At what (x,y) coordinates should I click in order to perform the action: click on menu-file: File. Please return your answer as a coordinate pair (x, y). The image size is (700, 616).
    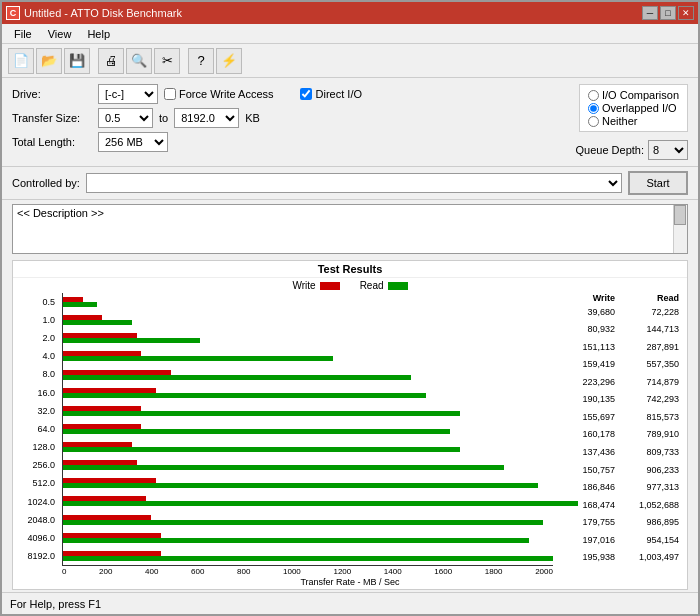
    Looking at the image, I should click on (23, 34).